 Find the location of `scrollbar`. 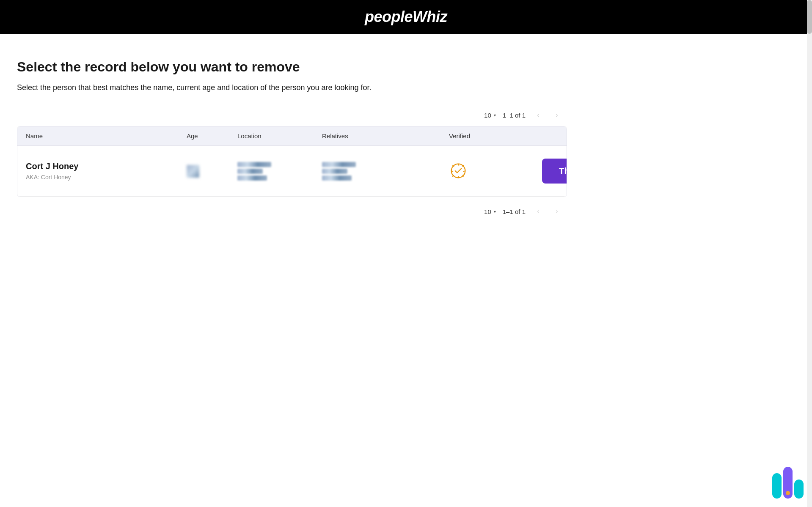

scrollbar is located at coordinates (809, 254).